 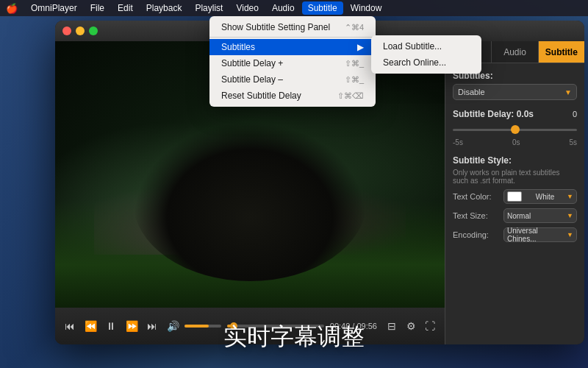 What do you see at coordinates (514, 197) in the screenshot?
I see `color-swatch` at bounding box center [514, 197].